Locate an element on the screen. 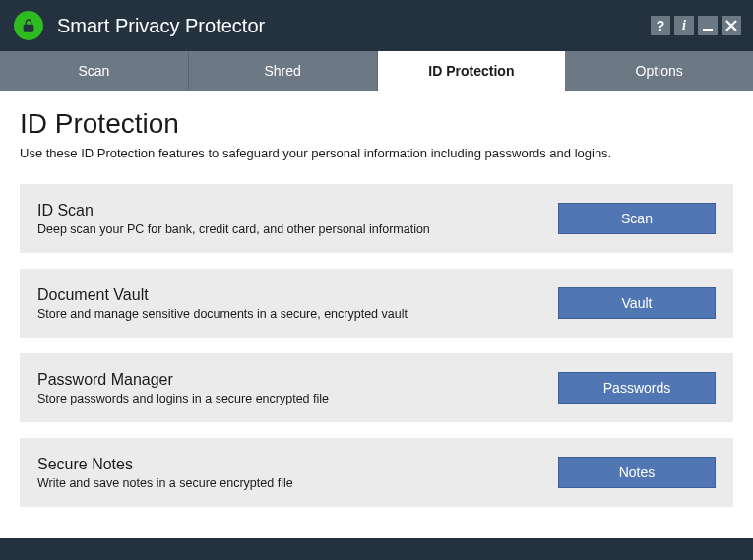 The height and width of the screenshot is (560, 753). tab-id-protection: ID Protection is located at coordinates (472, 71).